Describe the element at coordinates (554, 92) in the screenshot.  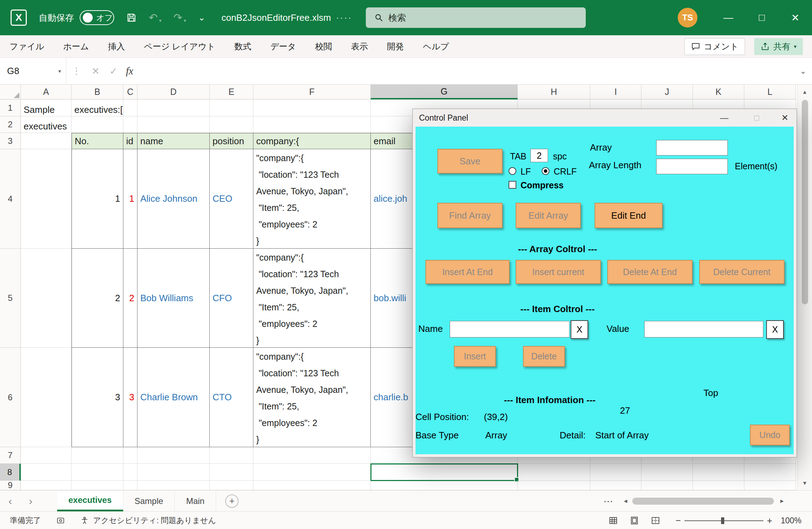
I see `column-header-H: H` at that location.